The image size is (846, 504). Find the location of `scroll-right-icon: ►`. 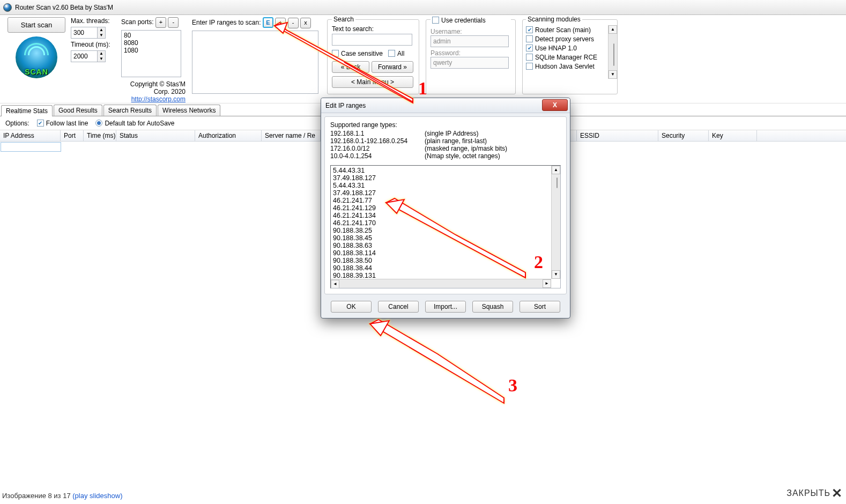

scroll-right-icon: ► is located at coordinates (547, 284).